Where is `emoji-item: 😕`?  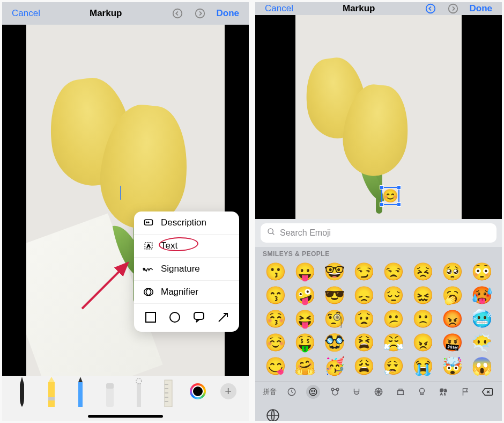
emoji-item: 😕 is located at coordinates (394, 319).